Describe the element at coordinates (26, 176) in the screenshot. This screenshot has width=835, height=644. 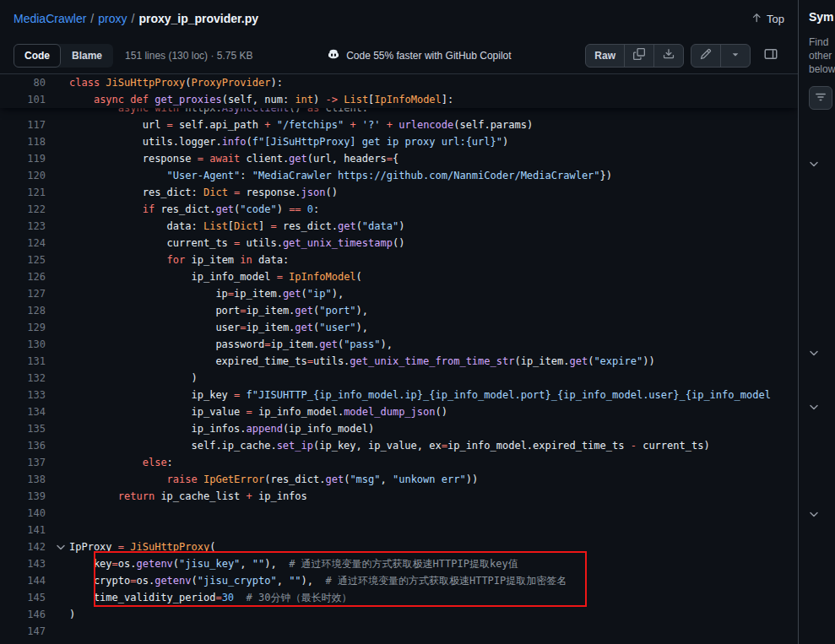
I see `line-number: 120` at that location.